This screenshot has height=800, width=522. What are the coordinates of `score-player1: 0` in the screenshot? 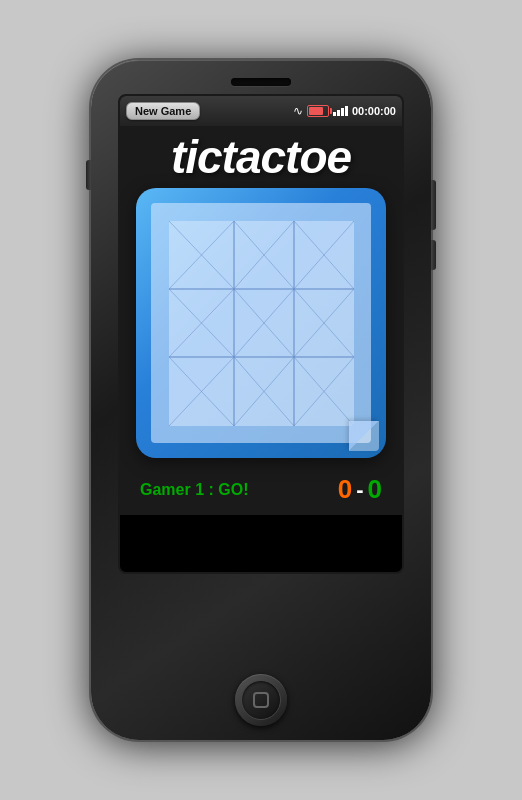 It's located at (345, 490).